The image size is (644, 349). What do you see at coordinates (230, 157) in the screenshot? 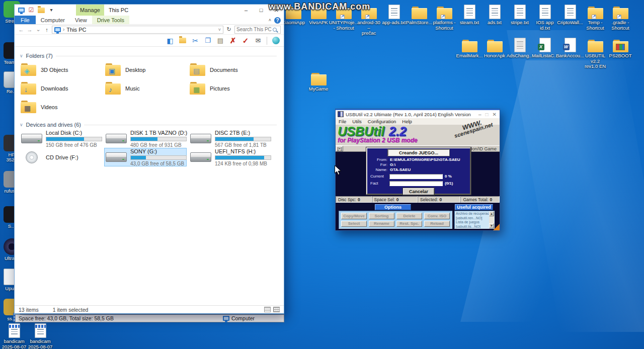
I see `drive-tile-uefi-ntfs-h-: UEFI_NTFS (H:) 124 KB free of 0,98 MB` at bounding box center [230, 157].